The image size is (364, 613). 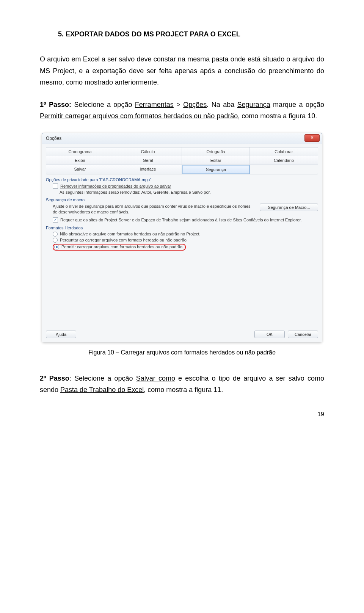 I want to click on tab-interface: Interface, so click(x=148, y=169).